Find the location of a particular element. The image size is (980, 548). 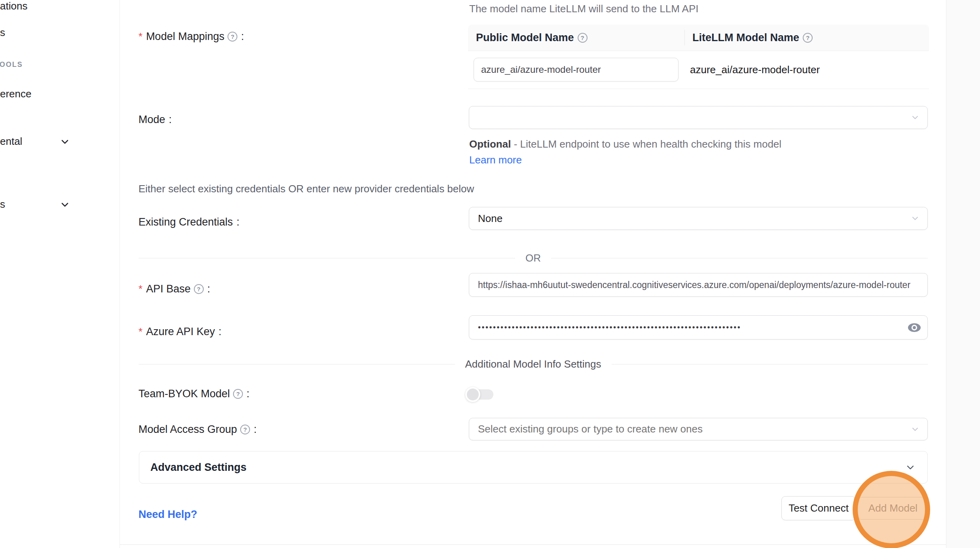

advanced-settings-title: Advanced Settings is located at coordinates (199, 468).